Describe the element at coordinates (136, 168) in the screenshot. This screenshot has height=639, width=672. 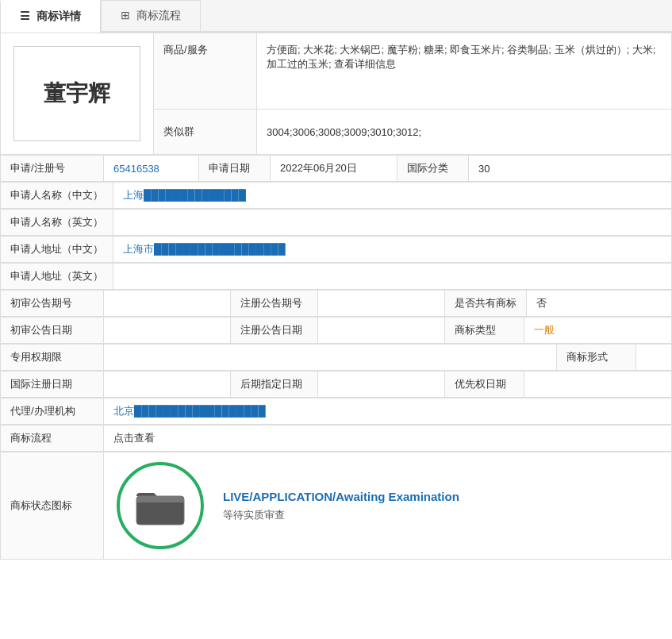
I see `reg-no-value: 65416538` at that location.